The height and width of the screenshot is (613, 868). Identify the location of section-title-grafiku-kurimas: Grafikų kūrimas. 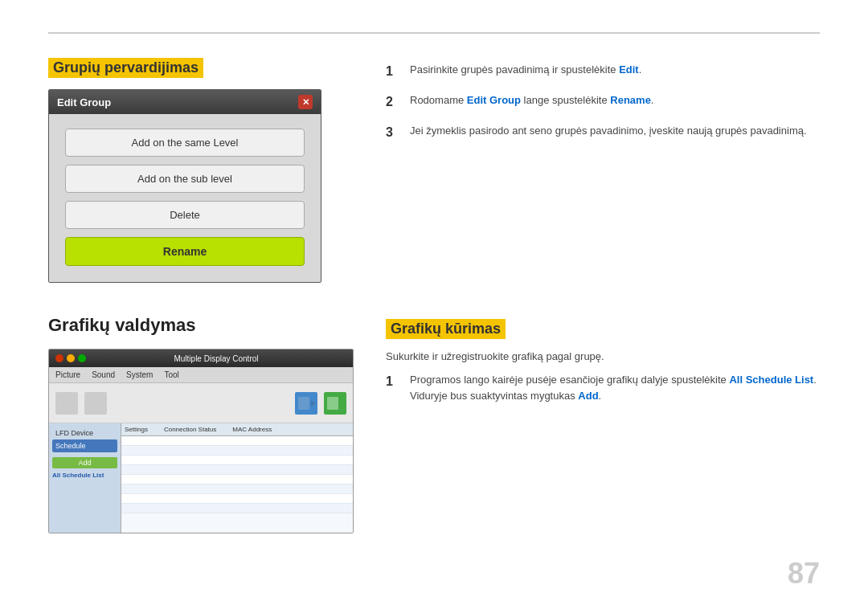
(445, 329).